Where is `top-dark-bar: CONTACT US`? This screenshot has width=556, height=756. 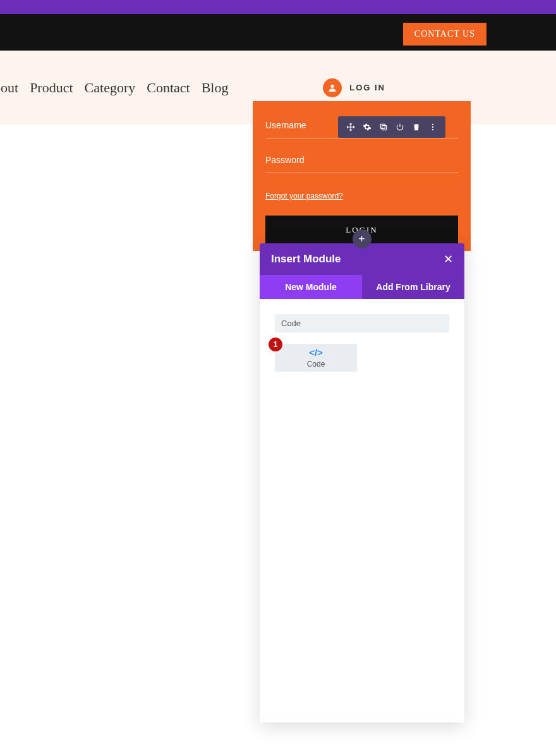
top-dark-bar: CONTACT US is located at coordinates (278, 32).